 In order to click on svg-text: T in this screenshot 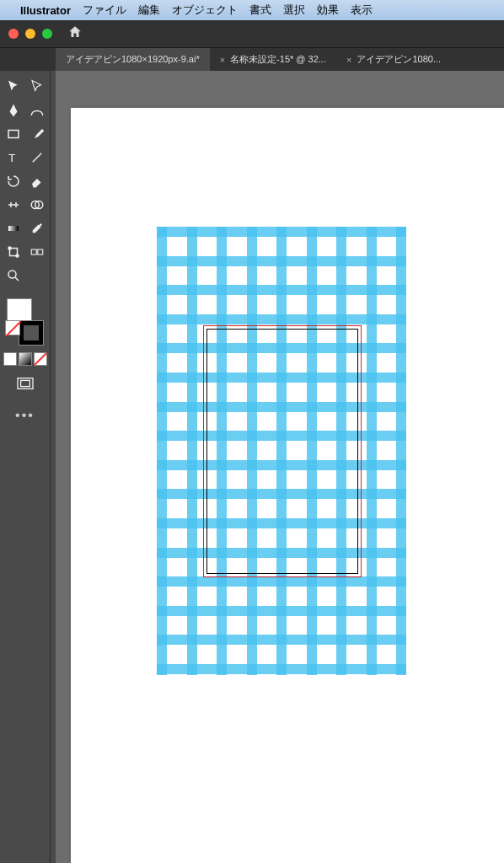, I will do `click(12, 158)`.